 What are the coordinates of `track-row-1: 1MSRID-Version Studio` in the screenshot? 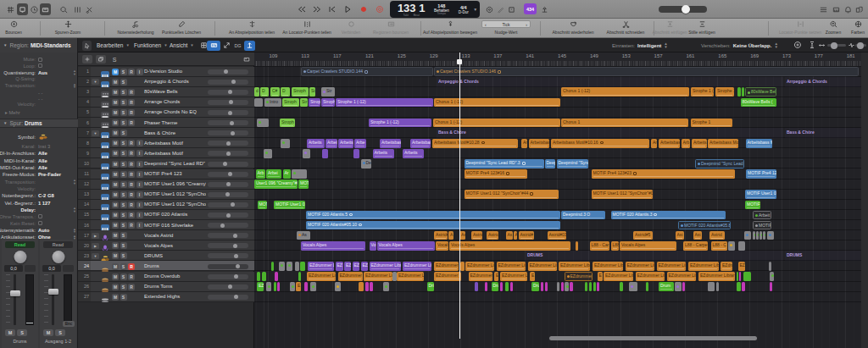 It's located at (166, 72).